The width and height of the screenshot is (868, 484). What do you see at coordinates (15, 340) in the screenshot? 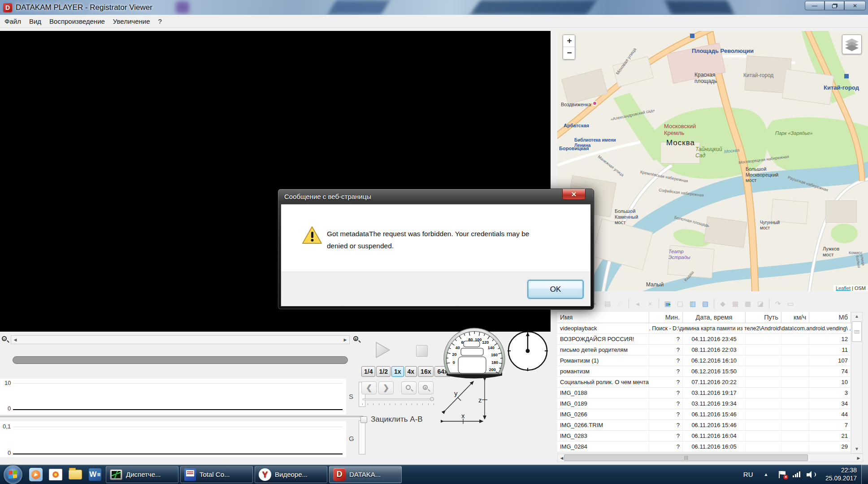
I see `scroll-left-arrow: ◄` at bounding box center [15, 340].